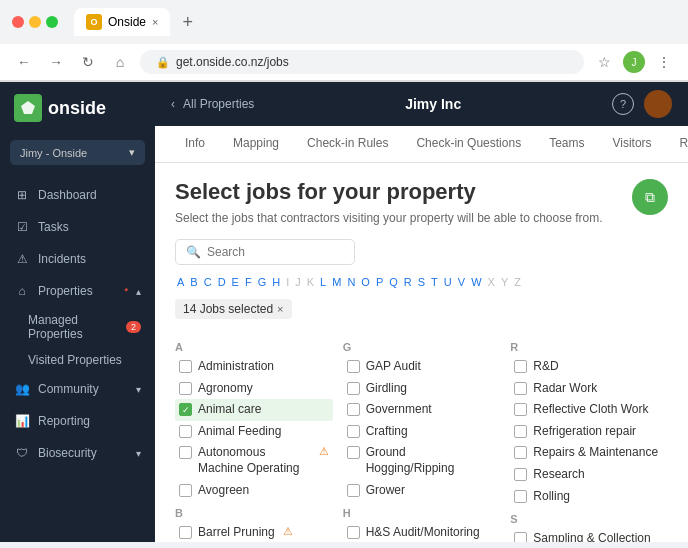 This screenshot has width=688, height=548. What do you see at coordinates (276, 282) in the screenshot?
I see `alpha-letter-H: H` at bounding box center [276, 282].